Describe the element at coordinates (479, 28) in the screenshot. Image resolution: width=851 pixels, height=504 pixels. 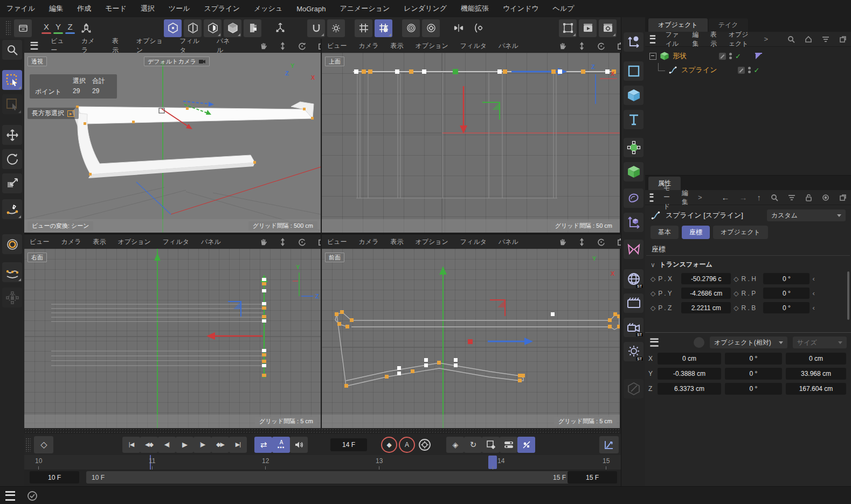
I see `mirror-settings-button` at that location.